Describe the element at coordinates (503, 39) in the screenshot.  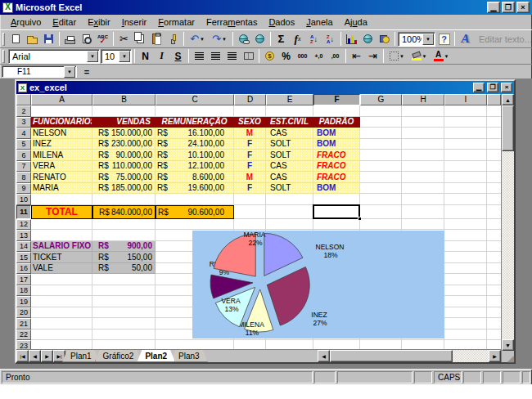
I see `edit-text-button: Editar texto...` at that location.